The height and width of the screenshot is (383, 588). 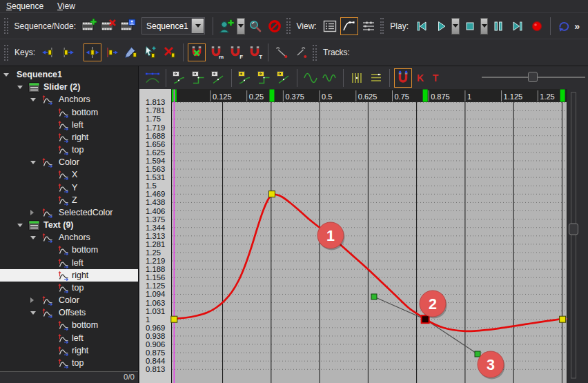 What do you see at coordinates (112, 52) in the screenshot?
I see `key-step-button` at bounding box center [112, 52].